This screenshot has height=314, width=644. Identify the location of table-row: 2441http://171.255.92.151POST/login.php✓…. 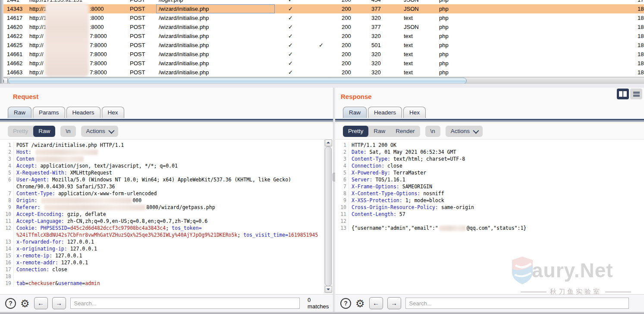
(324, 2).